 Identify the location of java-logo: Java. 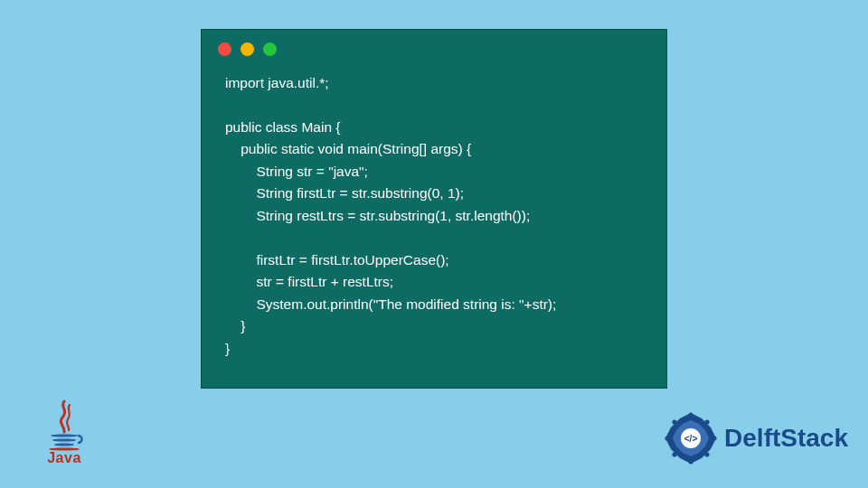
(64, 436).